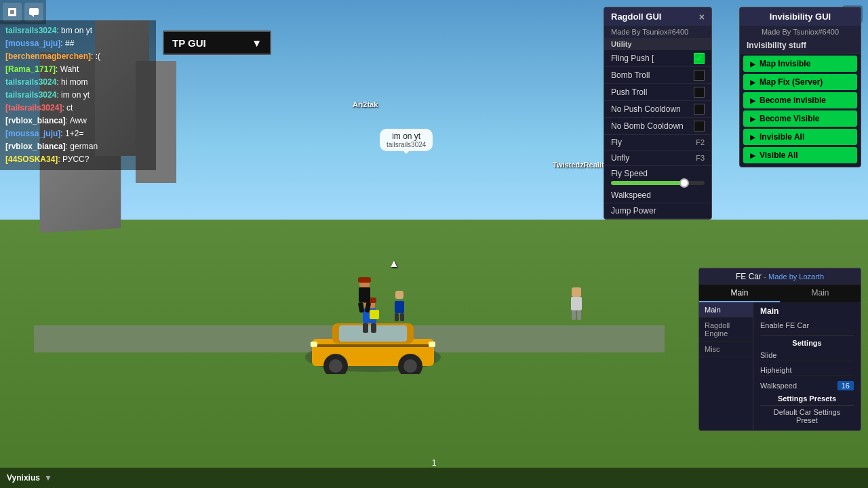 The width and height of the screenshot is (868, 488). I want to click on bottom-bar: Vynixius ▼, so click(434, 478).